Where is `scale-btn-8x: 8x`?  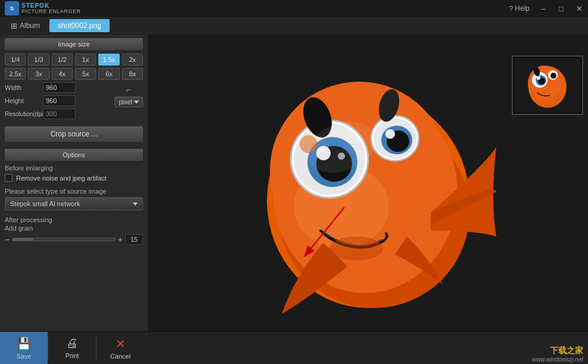
scale-btn-8x: 8x is located at coordinates (132, 74).